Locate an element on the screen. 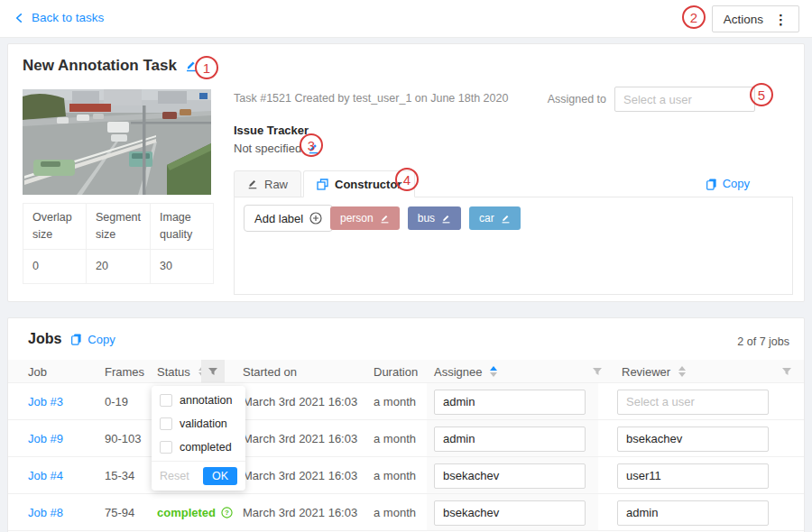 The image size is (812, 532). actions-button: Actions ⋮ is located at coordinates (756, 19).